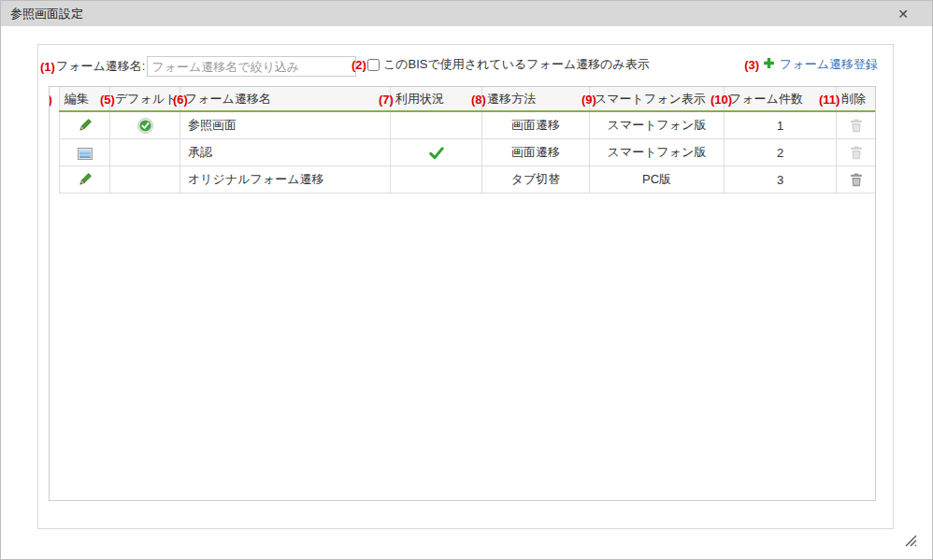 The image size is (933, 560). Describe the element at coordinates (146, 99) in the screenshot. I see `column-header-label: デフォルト` at that location.